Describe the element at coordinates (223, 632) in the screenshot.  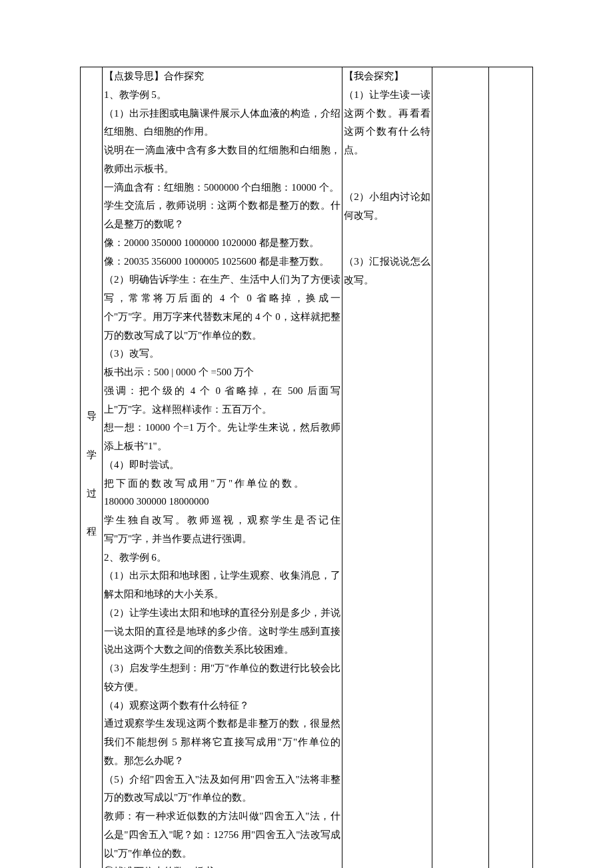
I see `para: （2）让学生读出太阳和地球的直径分别是多少，并说一说太阳的直径是地球的多少倍。这…` at that location.